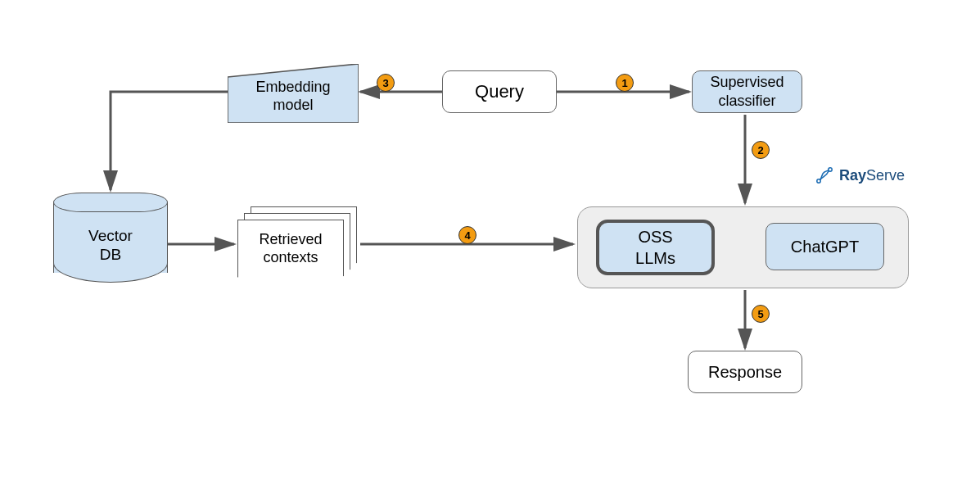  I want to click on chatgpt-label: ChatGPT, so click(825, 247).